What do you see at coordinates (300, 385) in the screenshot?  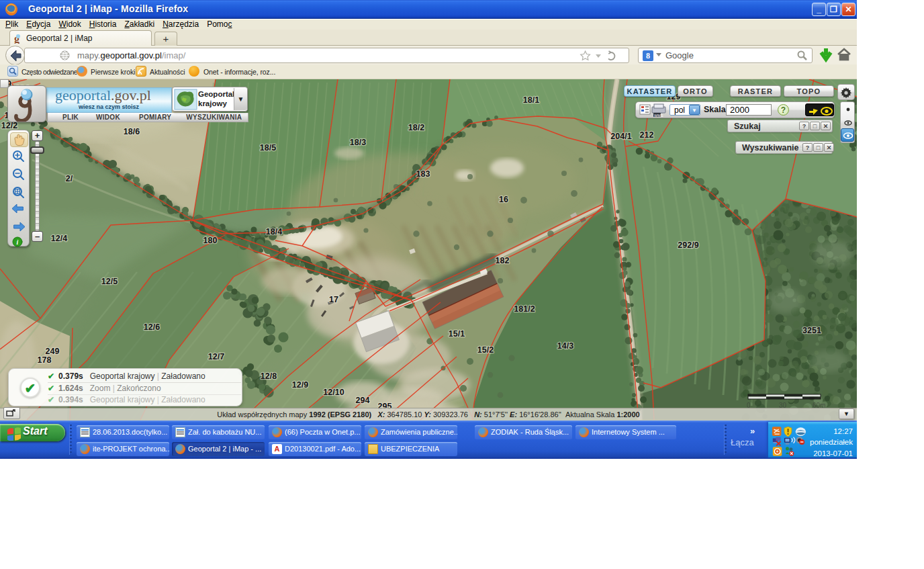 I see `svg-text: 12/9` at bounding box center [300, 385].